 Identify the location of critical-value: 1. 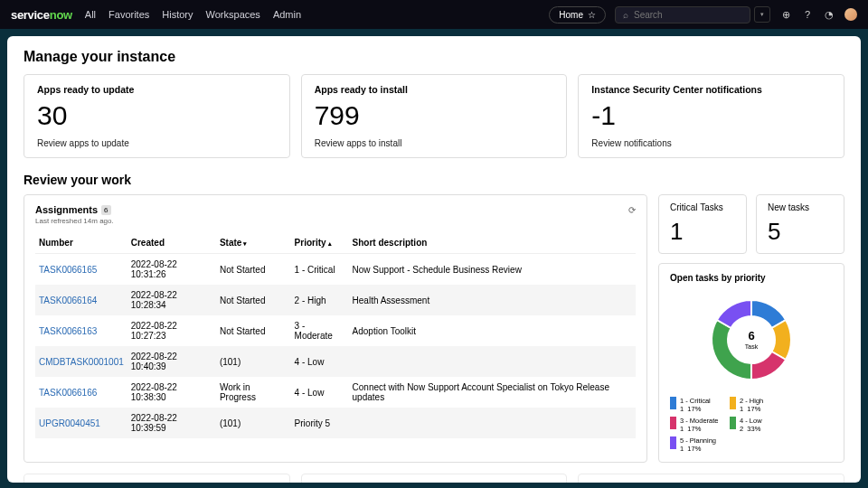
(703, 231).